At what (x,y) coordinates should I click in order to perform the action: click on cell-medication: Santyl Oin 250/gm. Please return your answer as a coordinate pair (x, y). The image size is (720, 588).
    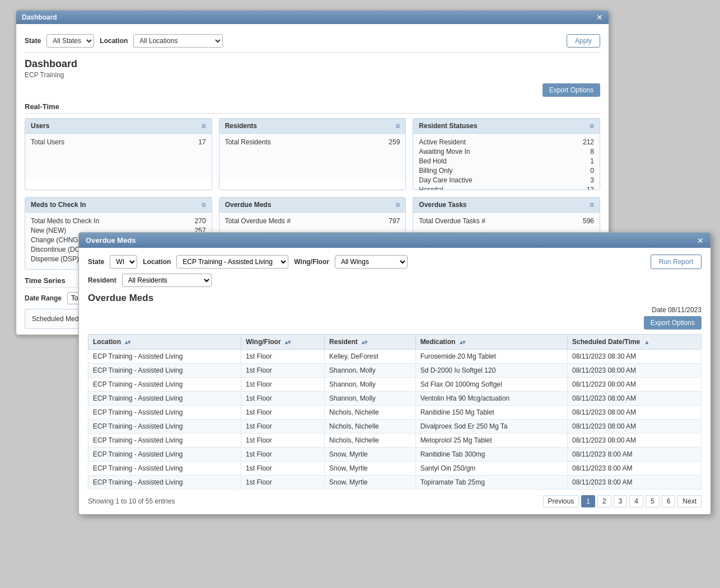
    Looking at the image, I should click on (492, 469).